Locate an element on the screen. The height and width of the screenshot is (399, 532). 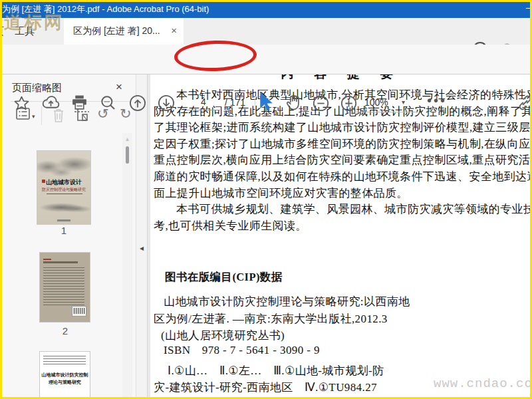
share-link-icon is located at coordinates (524, 102).